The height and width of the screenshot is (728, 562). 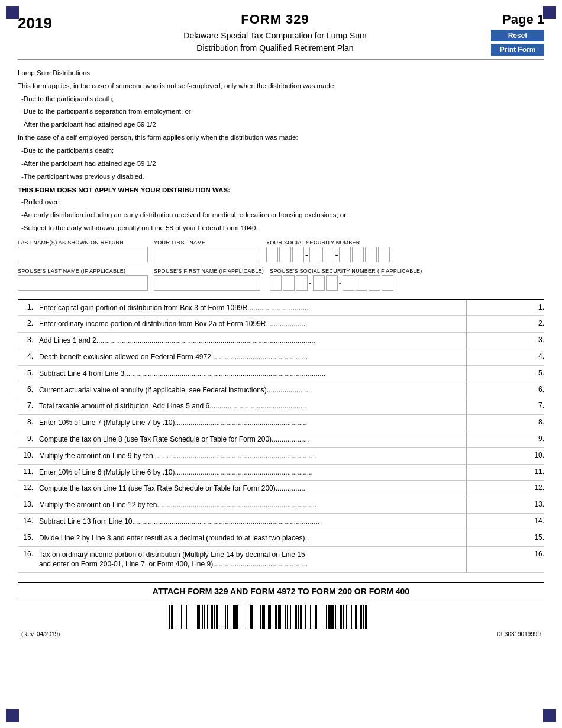 What do you see at coordinates (27, 406) in the screenshot?
I see `line-num-7: 7.` at bounding box center [27, 406].